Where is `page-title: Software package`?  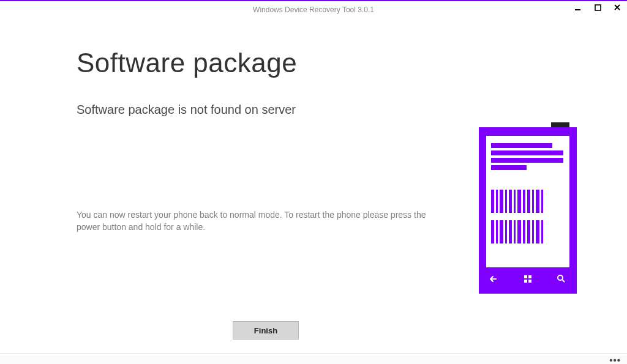 page-title: Software package is located at coordinates (351, 63).